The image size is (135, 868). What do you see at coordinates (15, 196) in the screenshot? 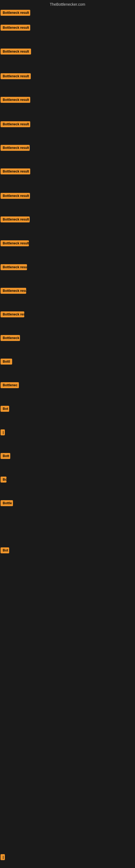
I see `bottleneck-row-9: Bottleneck result` at bounding box center [15, 196].